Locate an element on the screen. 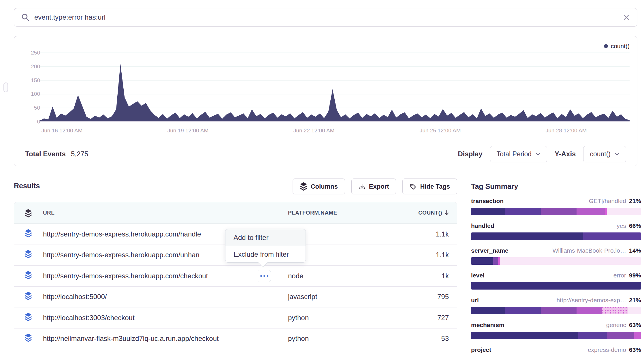 The image size is (644, 353). tag-top-value: http://sentry-demos-exp… is located at coordinates (591, 300).